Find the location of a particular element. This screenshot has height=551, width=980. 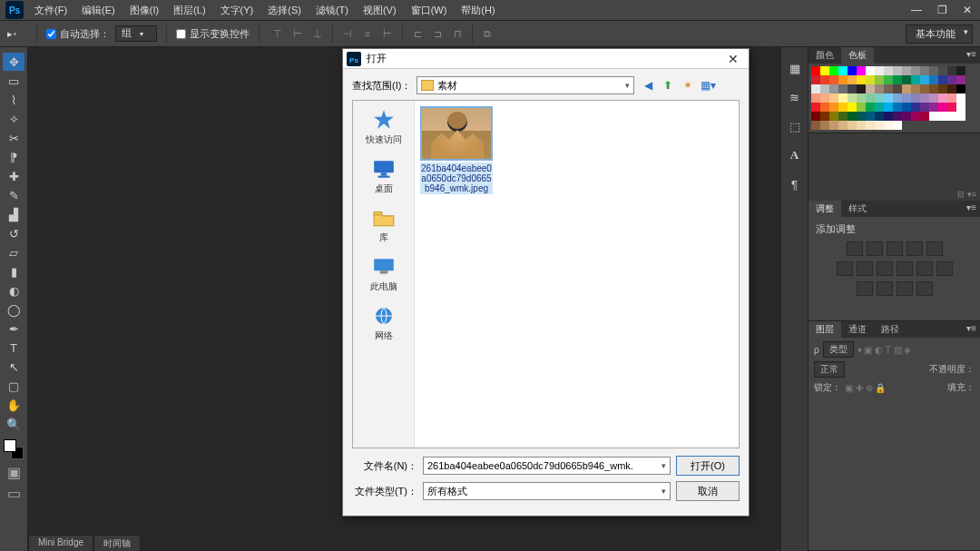

tab-timeline: 时间轴 is located at coordinates (117, 543).